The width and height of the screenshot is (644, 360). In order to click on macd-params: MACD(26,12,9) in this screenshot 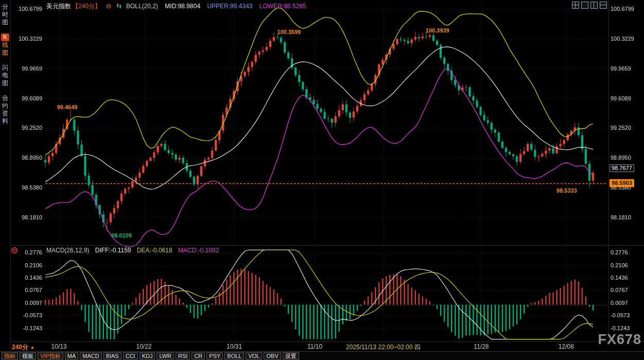, I will do `click(68, 250)`.